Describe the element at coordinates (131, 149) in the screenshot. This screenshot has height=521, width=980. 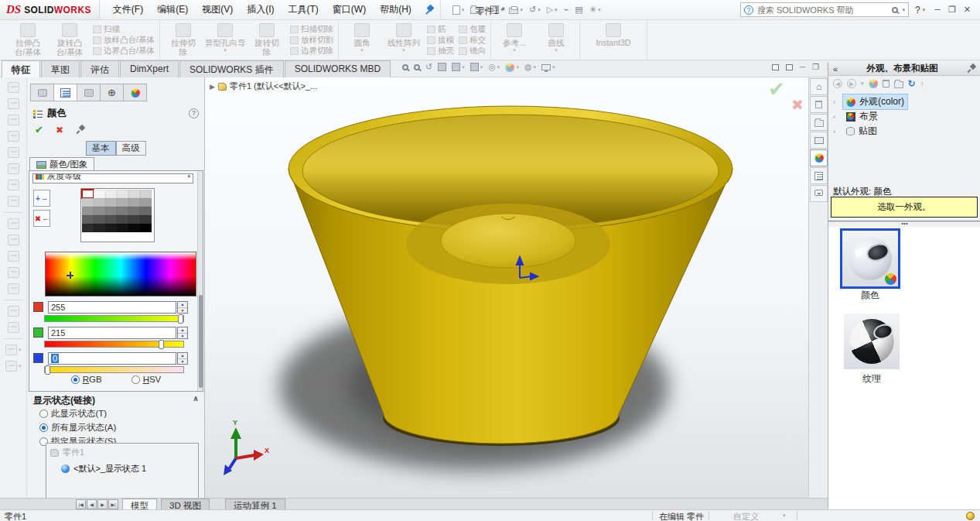
I see `mode-tab-advanced: 高级` at that location.